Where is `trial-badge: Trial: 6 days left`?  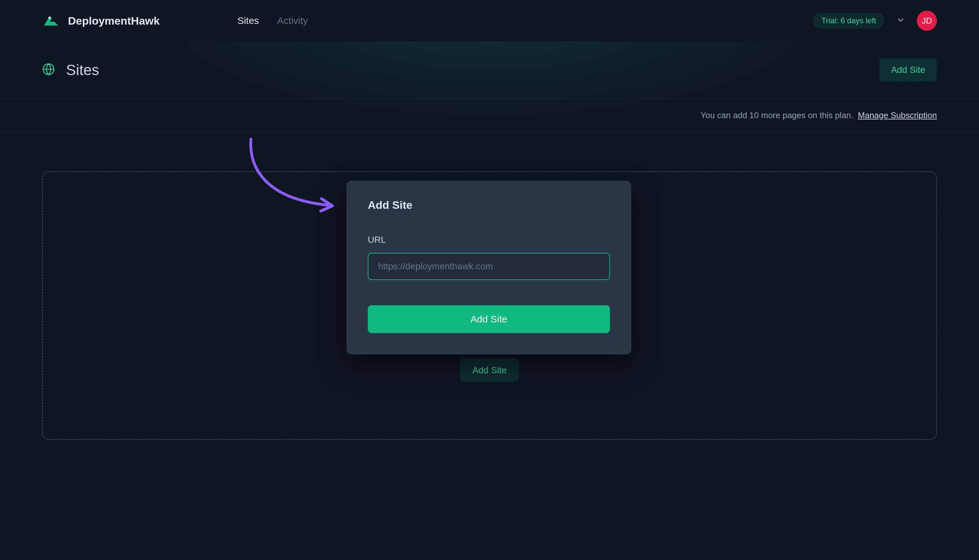
trial-badge: Trial: 6 days left is located at coordinates (849, 21).